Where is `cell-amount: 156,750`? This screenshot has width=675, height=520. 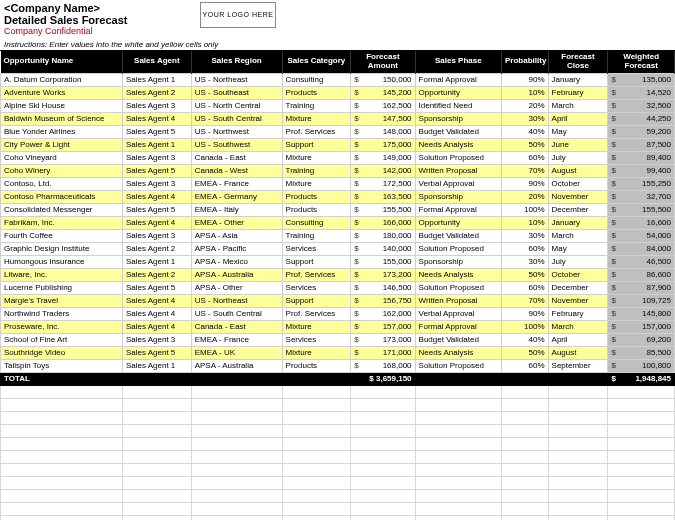 cell-amount: 156,750 is located at coordinates (383, 300).